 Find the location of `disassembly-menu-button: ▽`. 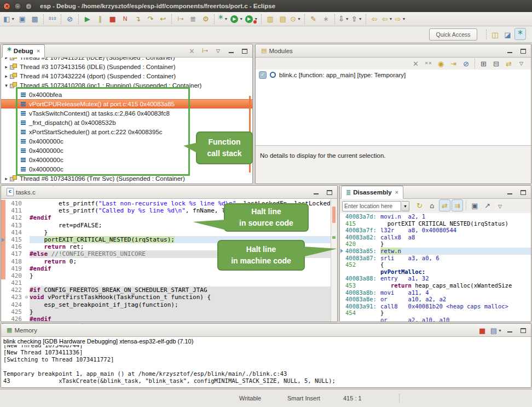

disassembly-menu-button: ▽ is located at coordinates (500, 207).